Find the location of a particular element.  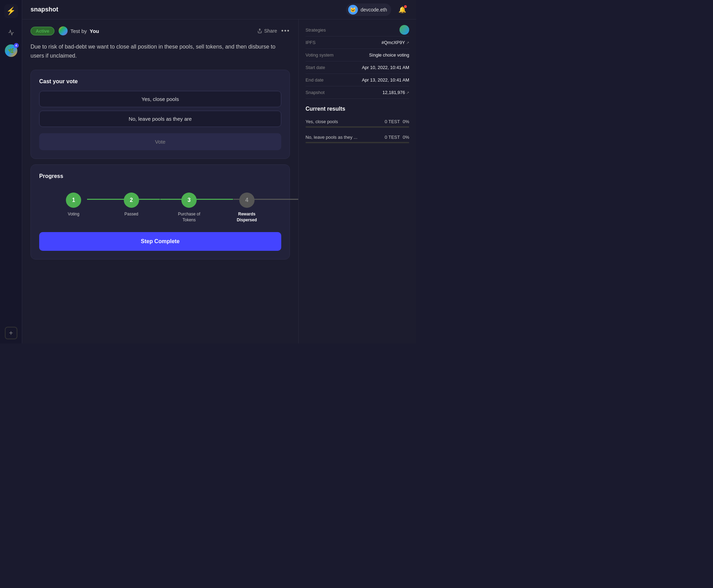

step-4-label: RewardsDispersed is located at coordinates (247, 217).